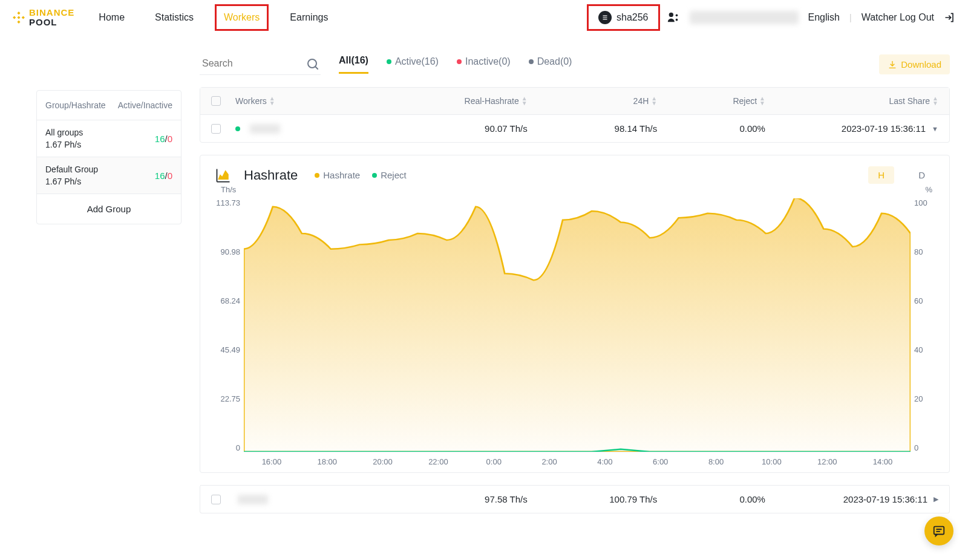 The width and height of the screenshot is (968, 560). Describe the element at coordinates (272, 462) in the screenshot. I see `x-tick: 16:00` at that location.